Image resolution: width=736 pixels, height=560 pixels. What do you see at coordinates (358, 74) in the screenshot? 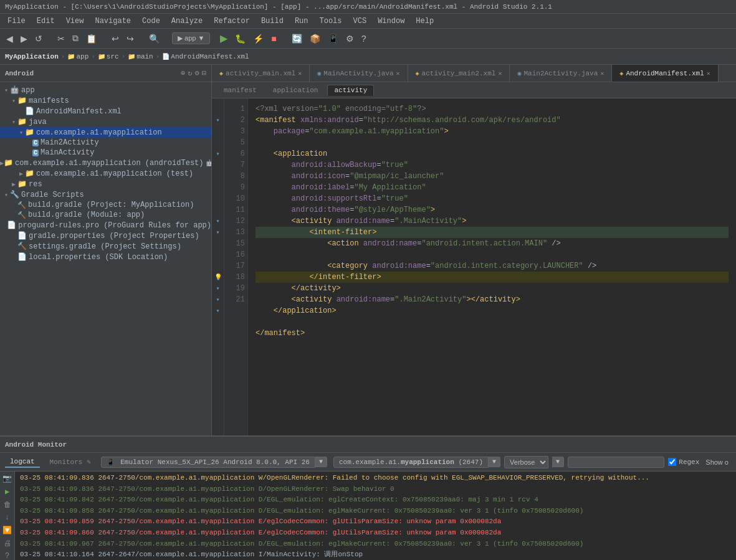
I see `tab-label-2: MainActivity.java` at bounding box center [358, 74].